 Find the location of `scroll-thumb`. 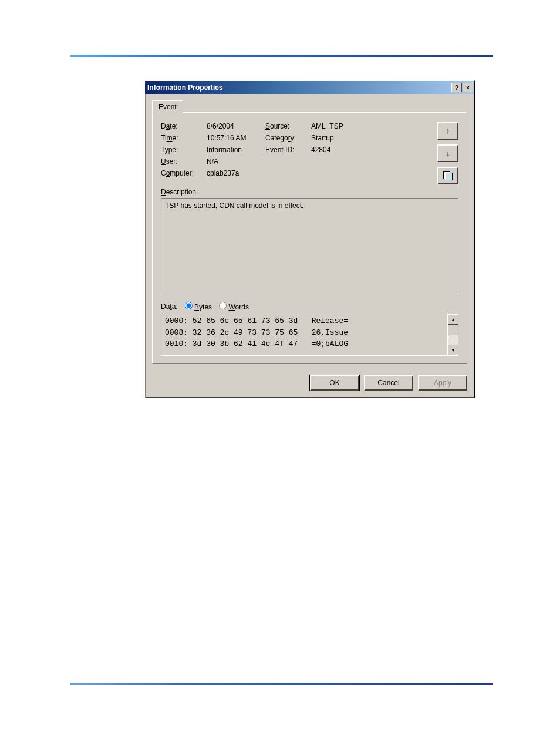

scroll-thumb is located at coordinates (453, 330).